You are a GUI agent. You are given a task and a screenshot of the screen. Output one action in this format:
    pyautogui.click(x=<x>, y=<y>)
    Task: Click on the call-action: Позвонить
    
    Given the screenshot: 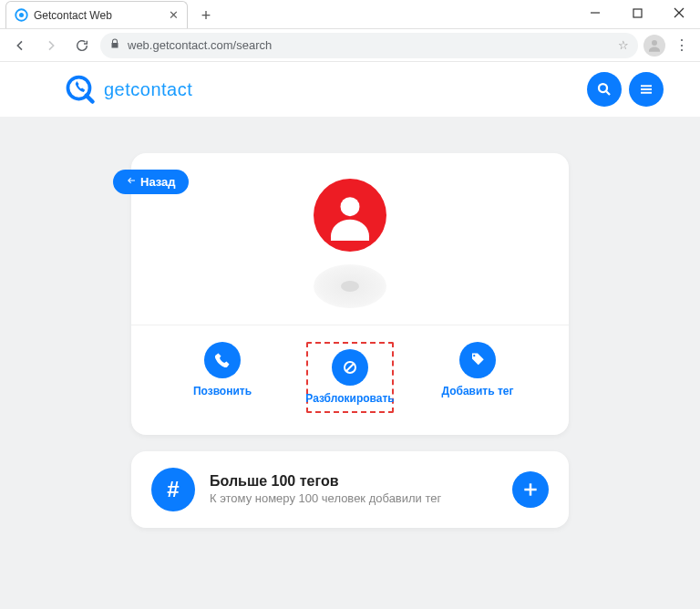 What is the action you would take?
    pyautogui.click(x=222, y=377)
    